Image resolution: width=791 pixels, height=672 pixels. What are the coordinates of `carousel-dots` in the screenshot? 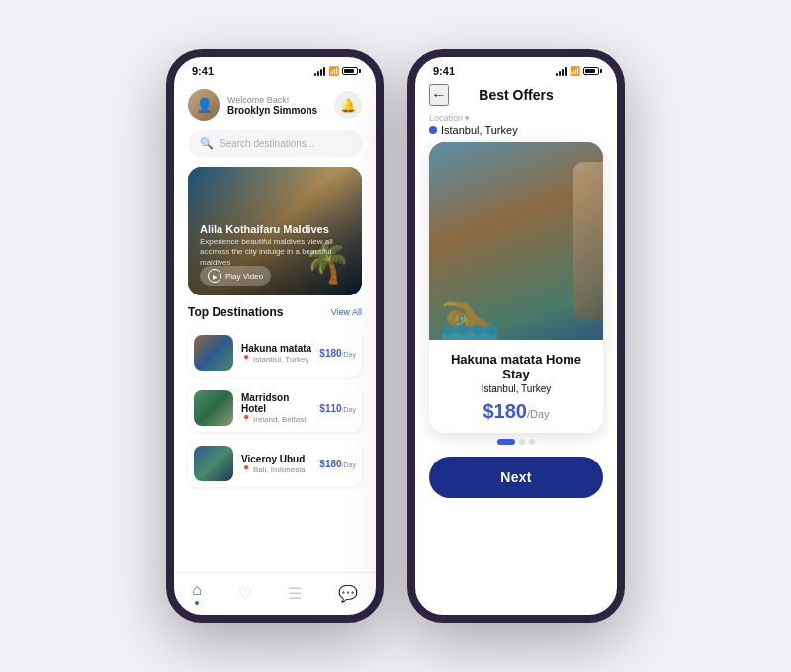 It's located at (516, 442).